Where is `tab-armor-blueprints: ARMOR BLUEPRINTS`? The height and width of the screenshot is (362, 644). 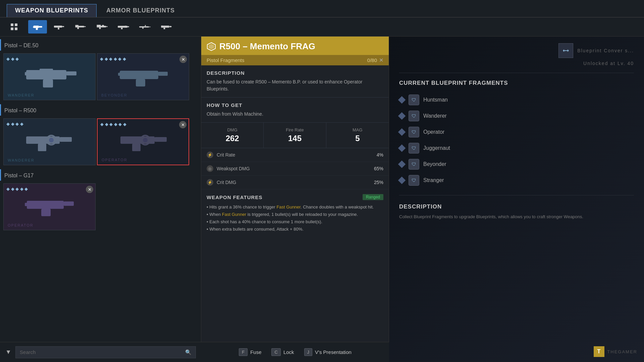
tab-armor-blueprints: ARMOR BLUEPRINTS is located at coordinates (141, 11).